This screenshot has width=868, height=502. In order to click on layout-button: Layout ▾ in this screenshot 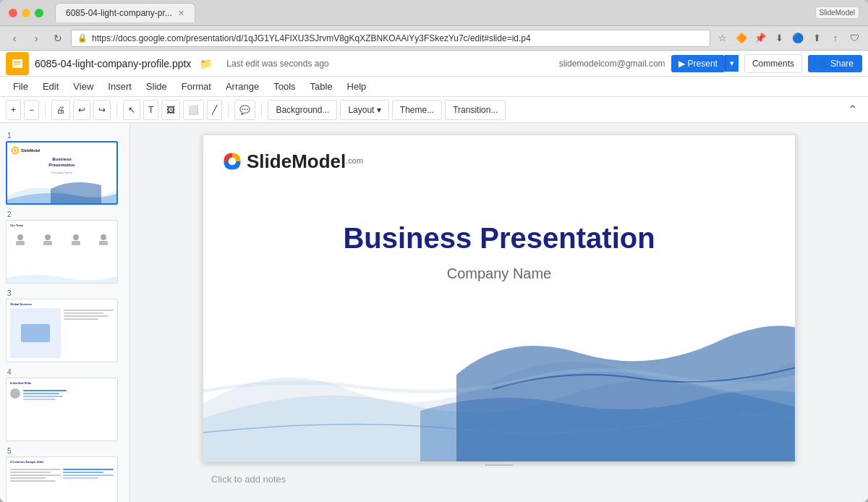, I will do `click(365, 110)`.